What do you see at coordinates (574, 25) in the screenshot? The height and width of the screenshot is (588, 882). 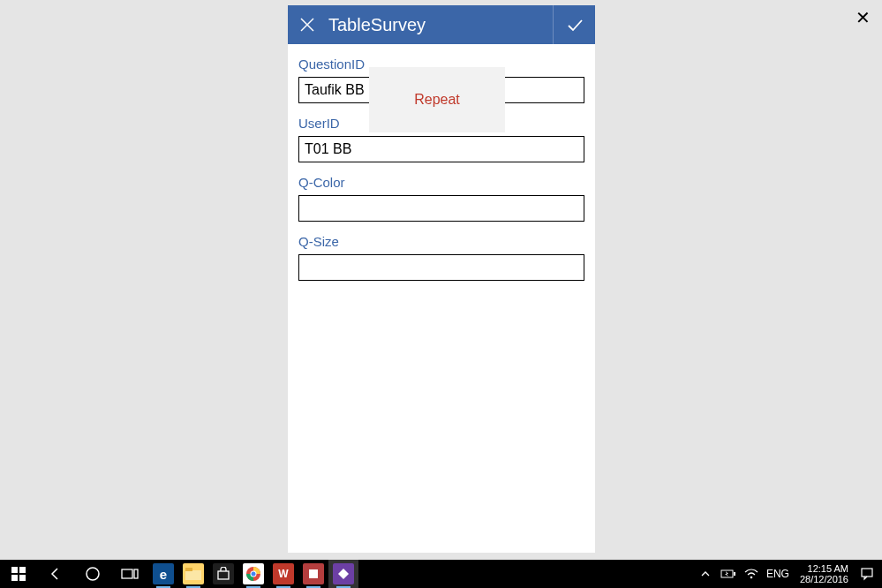 I see `form-submit-button` at bounding box center [574, 25].